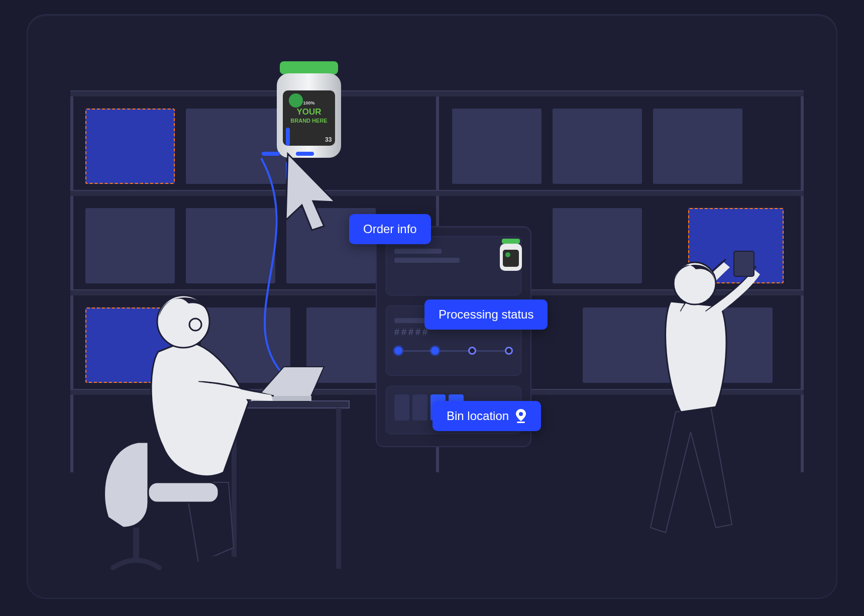 The height and width of the screenshot is (616, 864). What do you see at coordinates (511, 255) in the screenshot?
I see `product-jar-thumbnail` at bounding box center [511, 255].